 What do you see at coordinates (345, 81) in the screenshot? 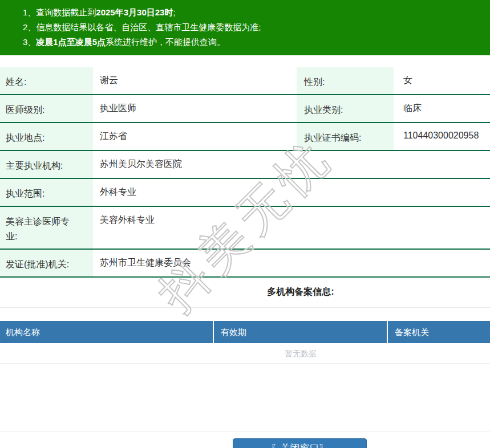
I see `gender-label: 性别:` at bounding box center [345, 81].